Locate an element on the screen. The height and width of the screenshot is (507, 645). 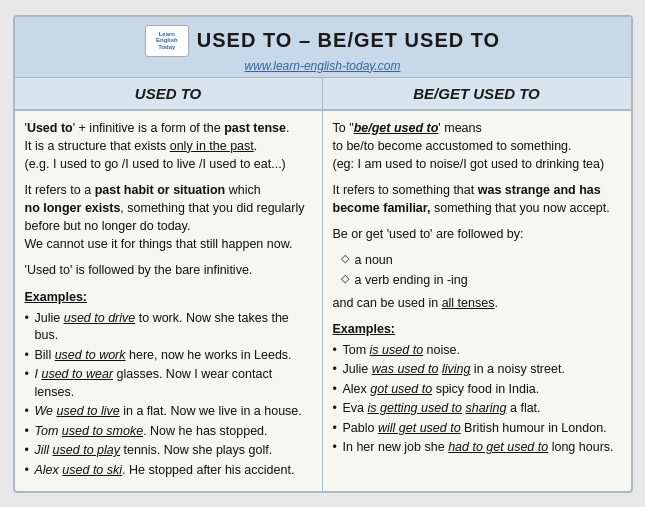
list-item: Alex got used to spicy food in India. is located at coordinates (477, 390).